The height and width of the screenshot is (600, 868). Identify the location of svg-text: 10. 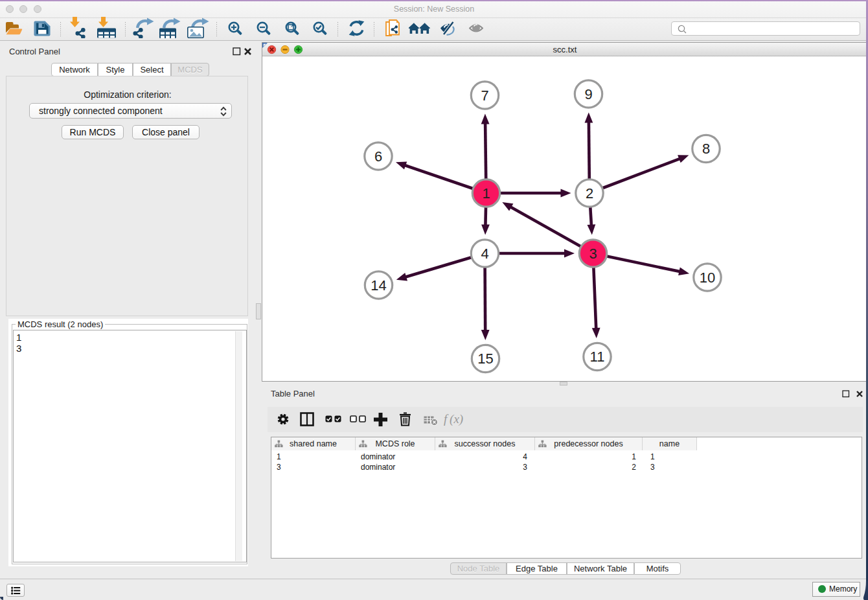
(707, 277).